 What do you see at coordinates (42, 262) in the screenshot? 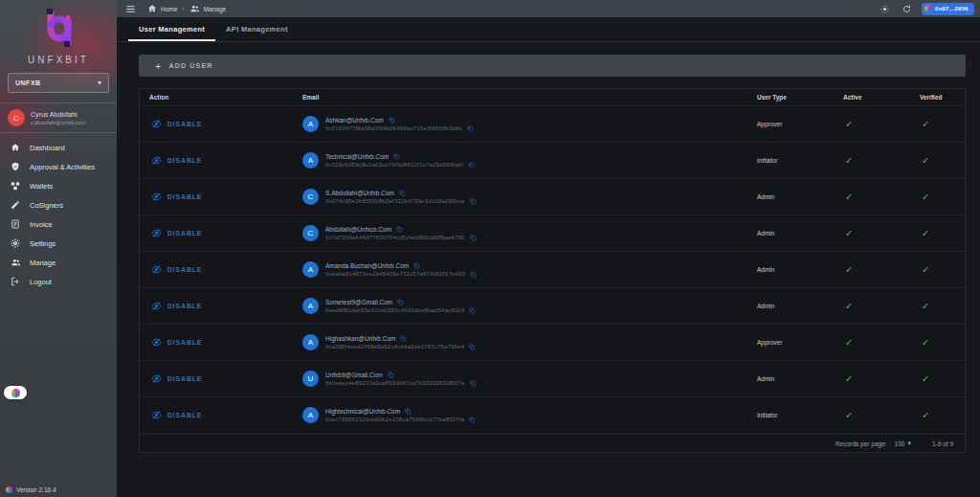
I see `sidebar-item-label: Manage` at bounding box center [42, 262].